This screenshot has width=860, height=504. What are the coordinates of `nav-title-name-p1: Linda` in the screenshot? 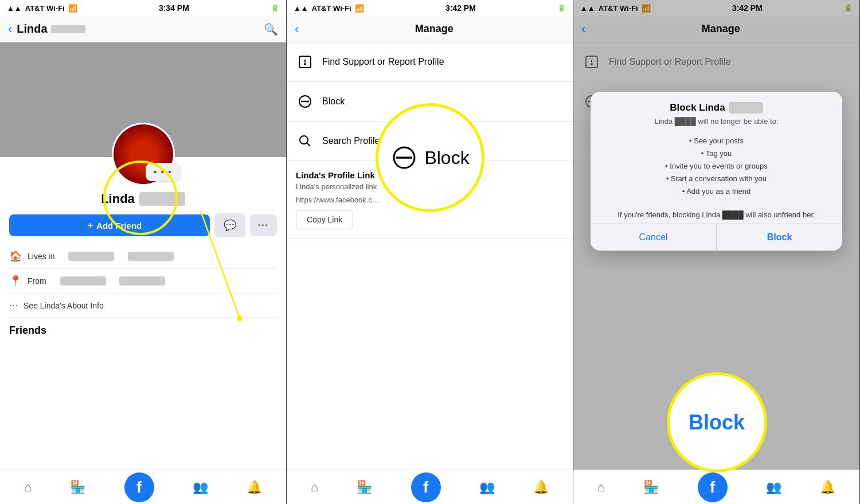 It's located at (32, 29).